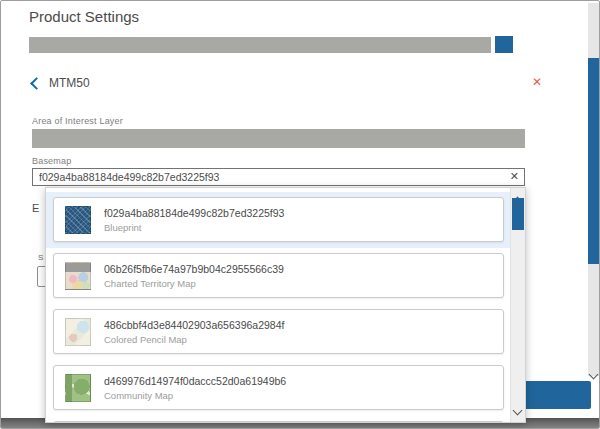  I want to click on page-scrollbar-thumb, so click(594, 161).